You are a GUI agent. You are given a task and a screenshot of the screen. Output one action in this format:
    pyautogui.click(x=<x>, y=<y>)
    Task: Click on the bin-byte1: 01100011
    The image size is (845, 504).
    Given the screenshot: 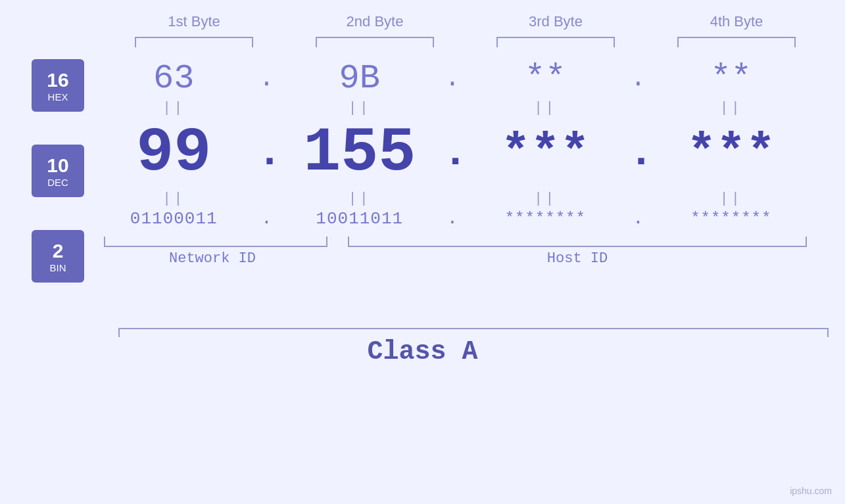 What is the action you would take?
    pyautogui.click(x=174, y=219)
    